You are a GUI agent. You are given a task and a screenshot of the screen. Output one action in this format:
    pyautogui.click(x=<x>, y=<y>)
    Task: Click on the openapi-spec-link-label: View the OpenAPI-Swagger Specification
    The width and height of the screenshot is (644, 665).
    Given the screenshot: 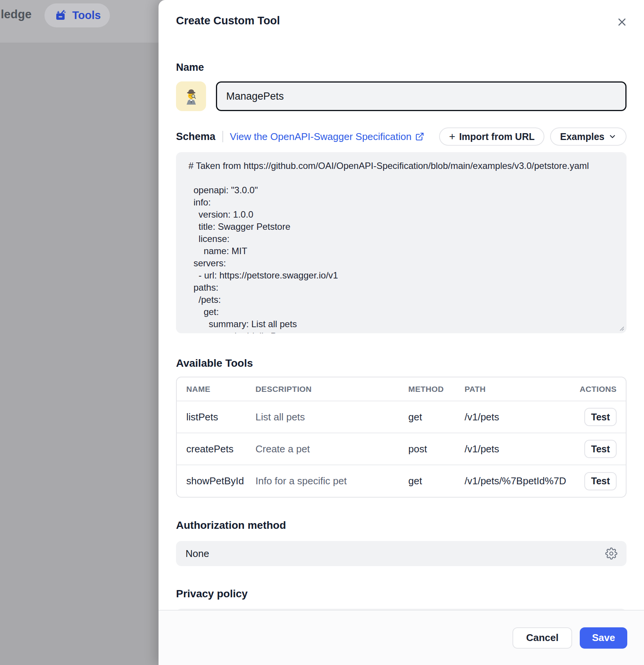 What is the action you would take?
    pyautogui.click(x=321, y=137)
    